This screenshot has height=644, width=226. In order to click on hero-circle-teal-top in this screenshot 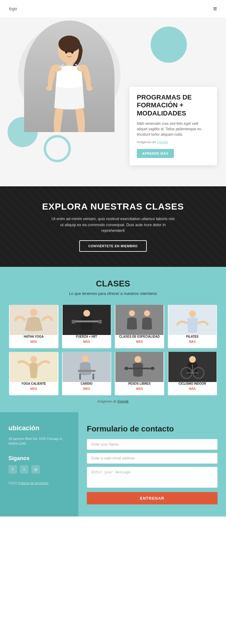, I will do `click(169, 45)`.